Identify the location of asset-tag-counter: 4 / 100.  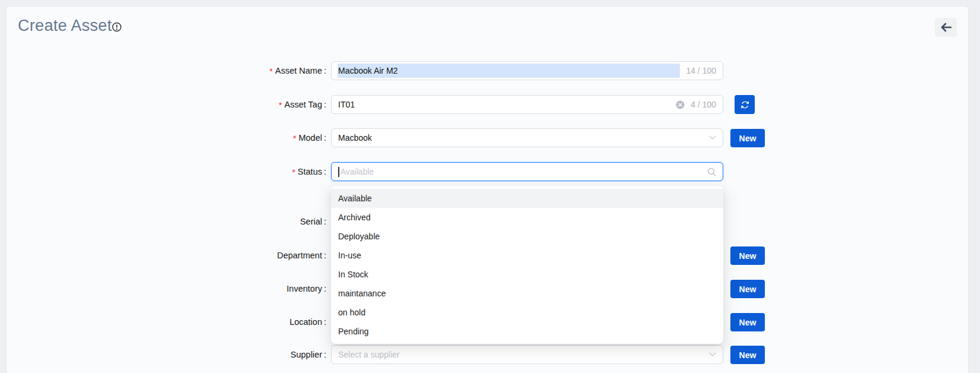
(704, 105).